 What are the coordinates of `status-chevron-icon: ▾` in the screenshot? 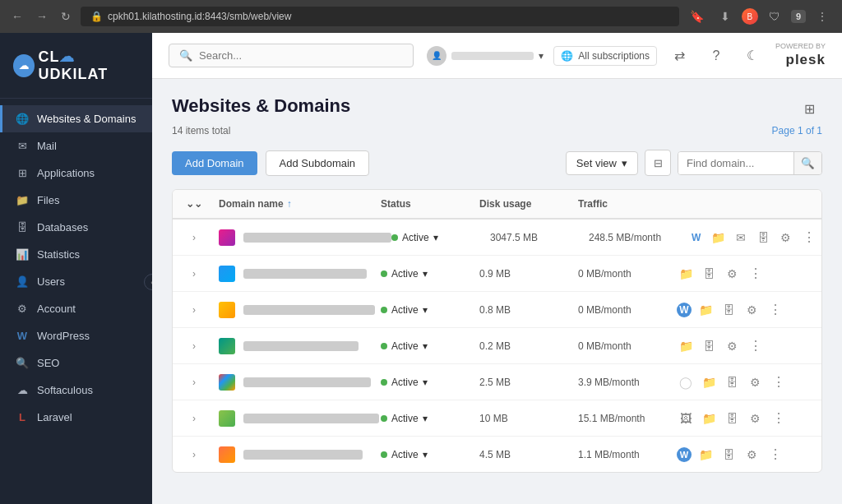 It's located at (436, 238).